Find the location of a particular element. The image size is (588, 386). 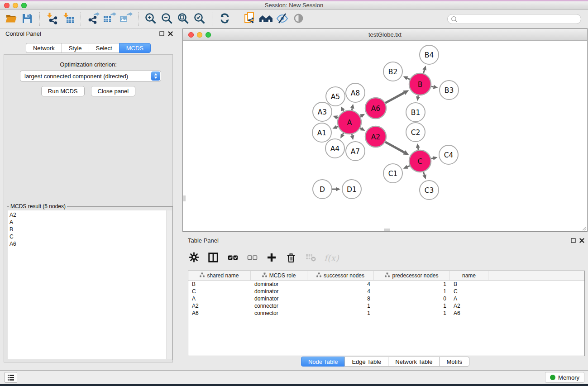

edge-A-A1 is located at coordinates (335, 127).